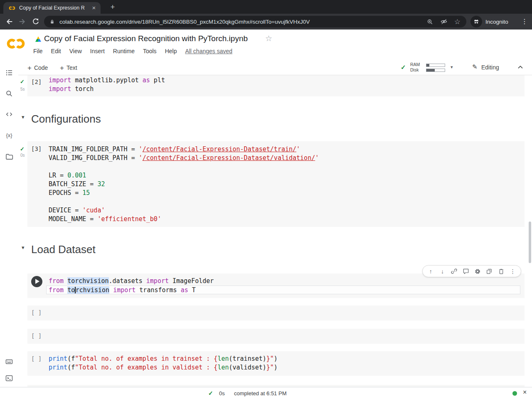 This screenshot has height=399, width=532. I want to click on files-folder-icon, so click(9, 157).